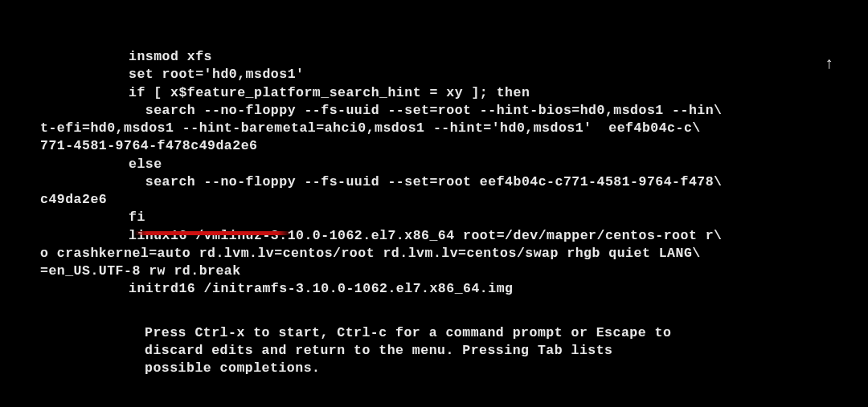 The height and width of the screenshot is (407, 868). Describe the element at coordinates (442, 218) in the screenshot. I see `config-line: fi` at that location.